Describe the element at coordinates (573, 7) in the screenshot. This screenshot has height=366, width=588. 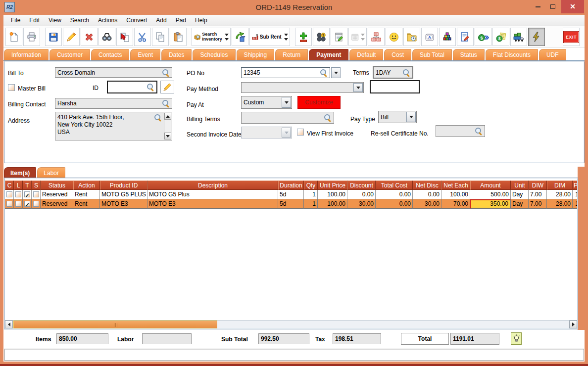
I see `close-button: ✕` at that location.